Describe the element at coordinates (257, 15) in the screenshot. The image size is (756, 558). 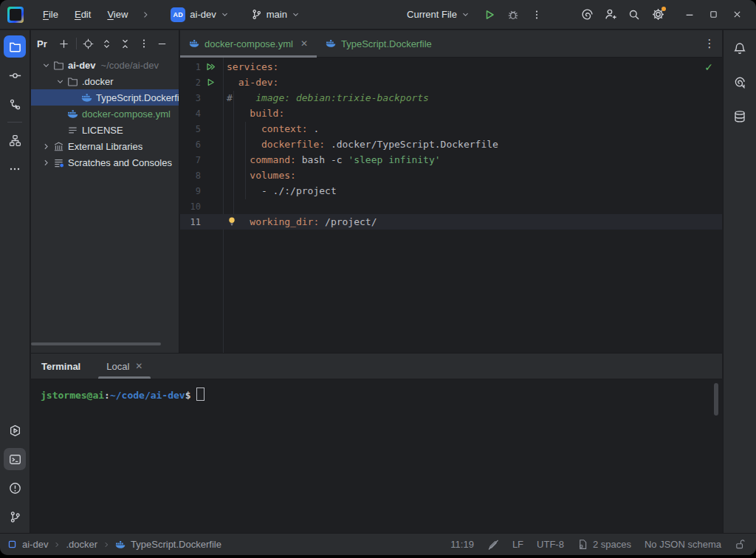
I see `git-branch-icon` at that location.